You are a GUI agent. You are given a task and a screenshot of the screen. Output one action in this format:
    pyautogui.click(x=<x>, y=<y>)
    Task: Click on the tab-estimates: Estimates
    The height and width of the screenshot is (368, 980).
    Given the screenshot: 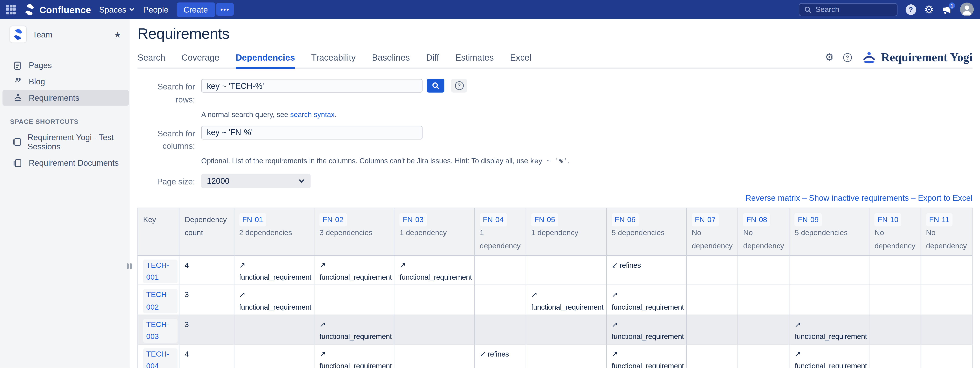 What is the action you would take?
    pyautogui.click(x=475, y=60)
    